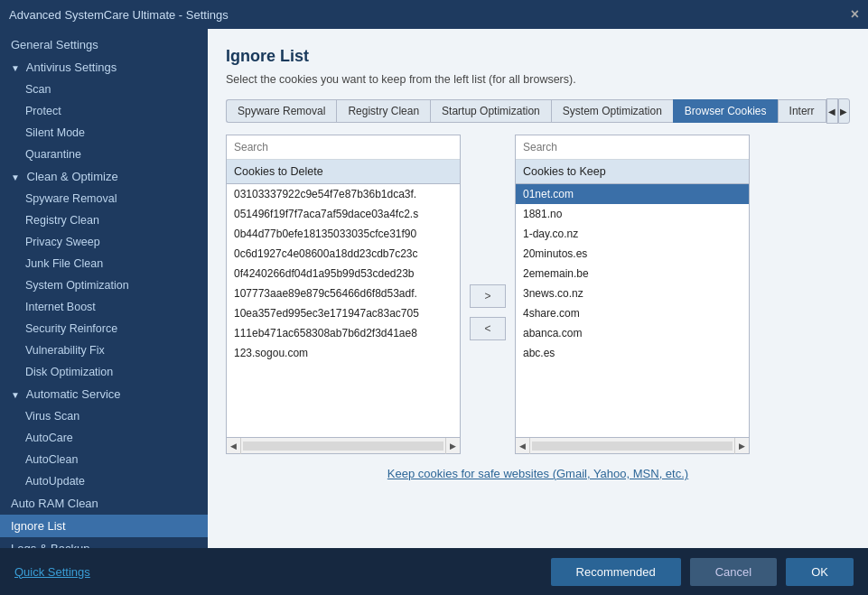 The image size is (868, 595). Describe the element at coordinates (104, 525) in the screenshot. I see `sidebar-item-ignore-list: Ignore List` at that location.